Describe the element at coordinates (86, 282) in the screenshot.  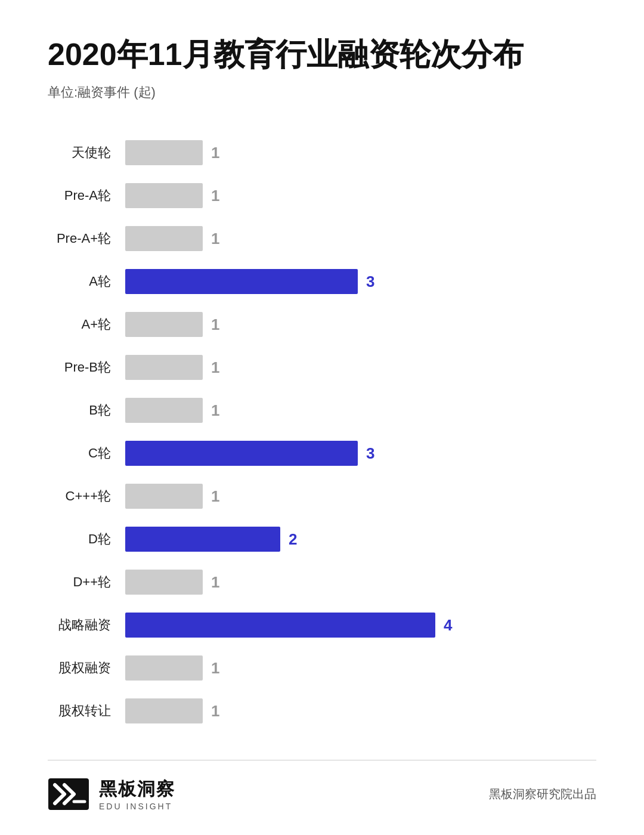
I see `bar-label: A轮` at that location.